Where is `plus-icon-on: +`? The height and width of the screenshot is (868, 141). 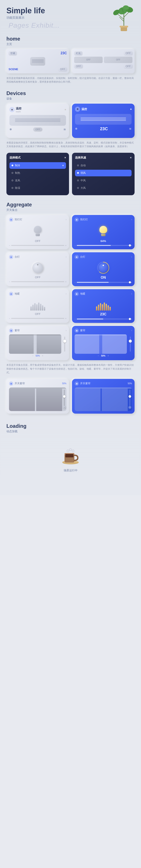
plus-icon-on: + is located at coordinates (131, 245).